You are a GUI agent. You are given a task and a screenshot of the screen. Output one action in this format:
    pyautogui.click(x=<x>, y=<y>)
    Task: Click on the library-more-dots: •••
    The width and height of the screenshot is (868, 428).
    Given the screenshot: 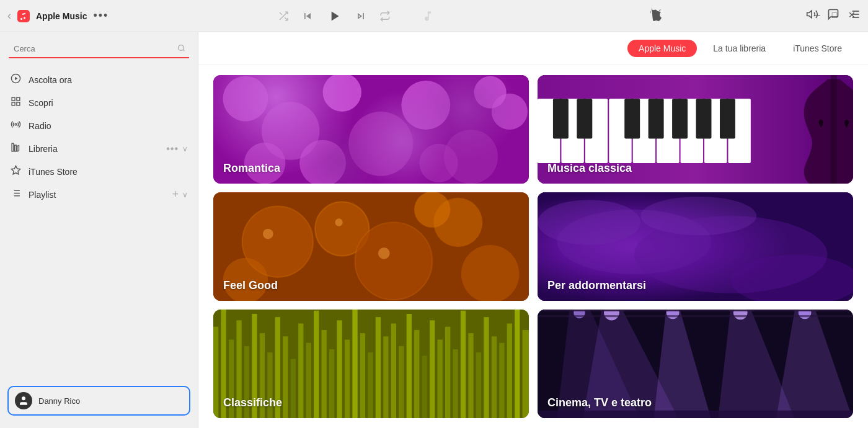 What is the action you would take?
    pyautogui.click(x=172, y=149)
    